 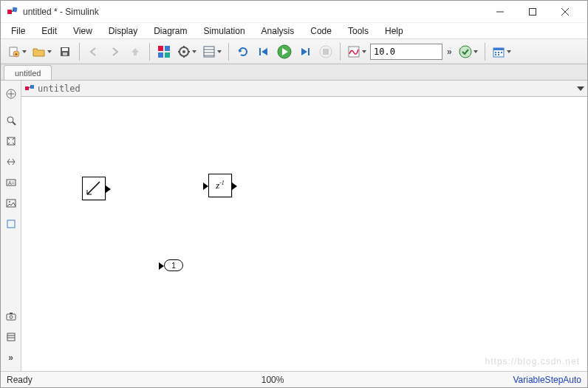 What do you see at coordinates (28, 72) in the screenshot?
I see `tab-model: untitled` at bounding box center [28, 72].